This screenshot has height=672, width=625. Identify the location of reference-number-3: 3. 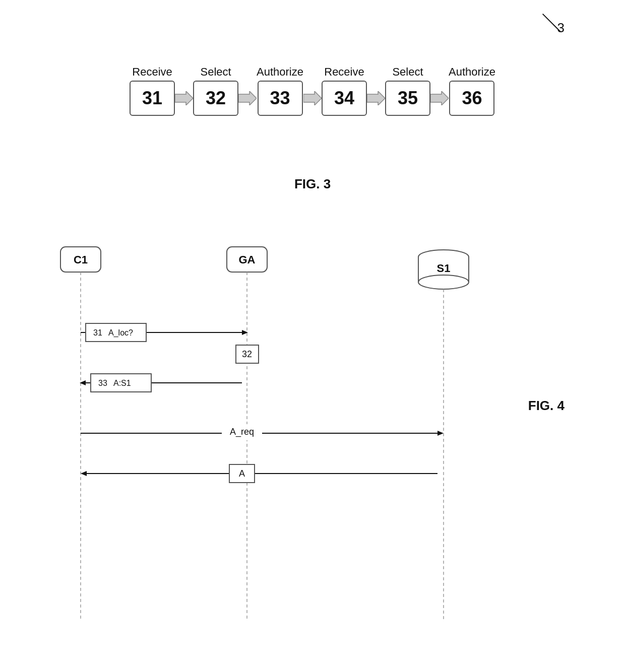
(561, 28).